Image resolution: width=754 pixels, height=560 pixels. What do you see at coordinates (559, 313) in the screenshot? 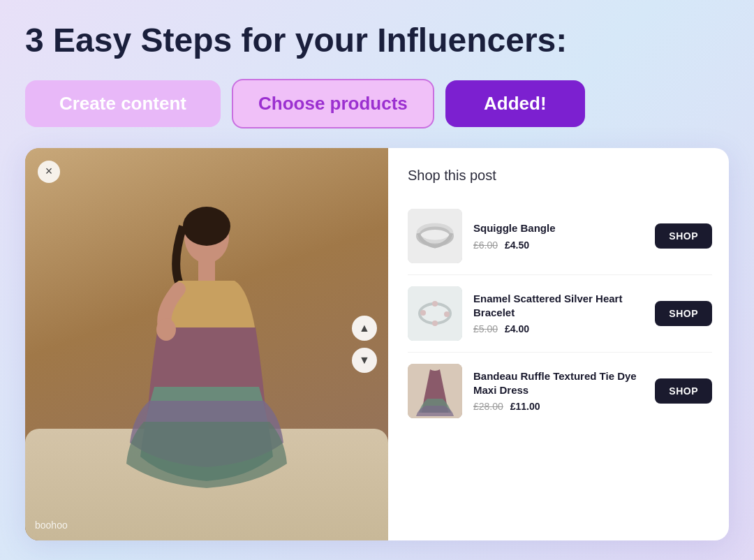
I see `product-info: Enamel Scattered Silver Heart Bracelet £…` at bounding box center [559, 313].